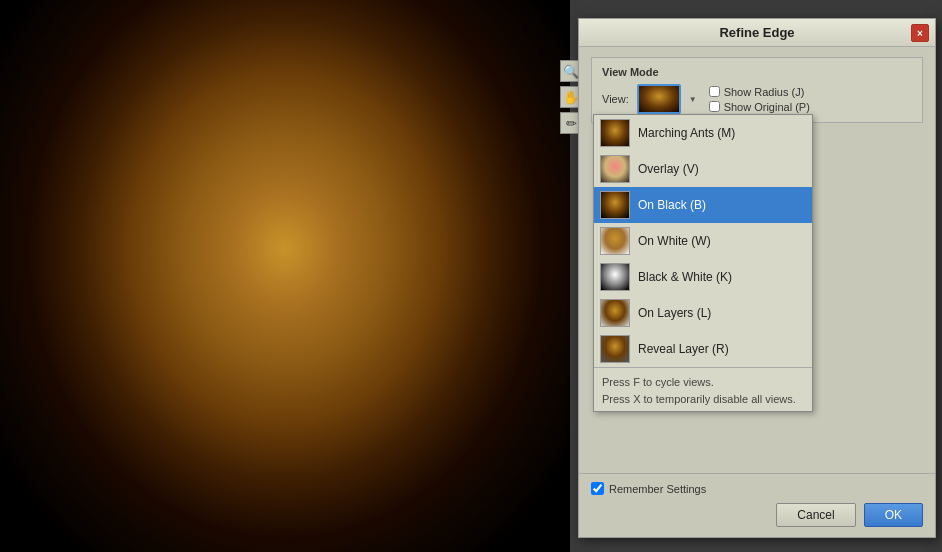 Image resolution: width=942 pixels, height=552 pixels. What do you see at coordinates (615, 277) in the screenshot?
I see `thumb-black-white` at bounding box center [615, 277].